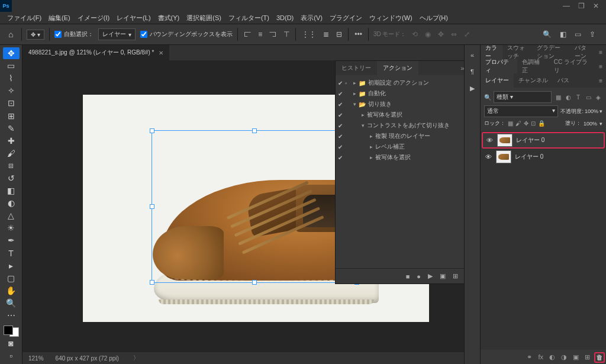 This screenshot has height=364, width=606. I want to click on filter-type-icon: T, so click(578, 97).